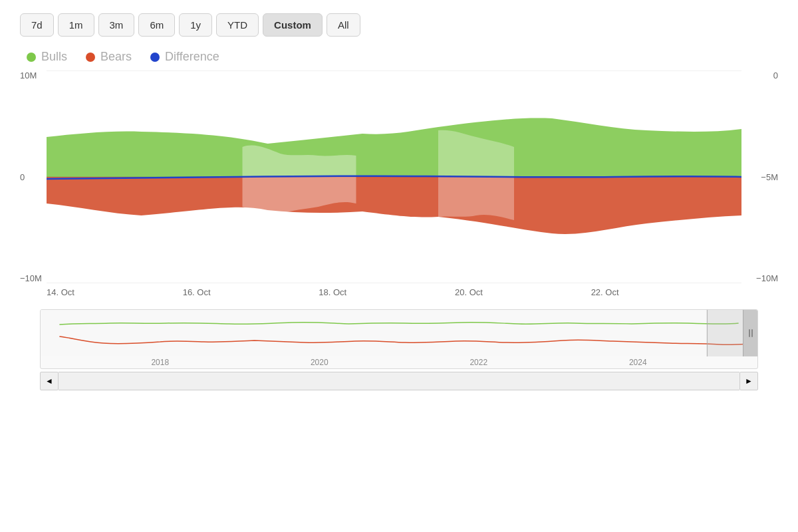 This screenshot has width=798, height=532. Describe the element at coordinates (399, 333) in the screenshot. I see `mini-chart-svg` at that location.